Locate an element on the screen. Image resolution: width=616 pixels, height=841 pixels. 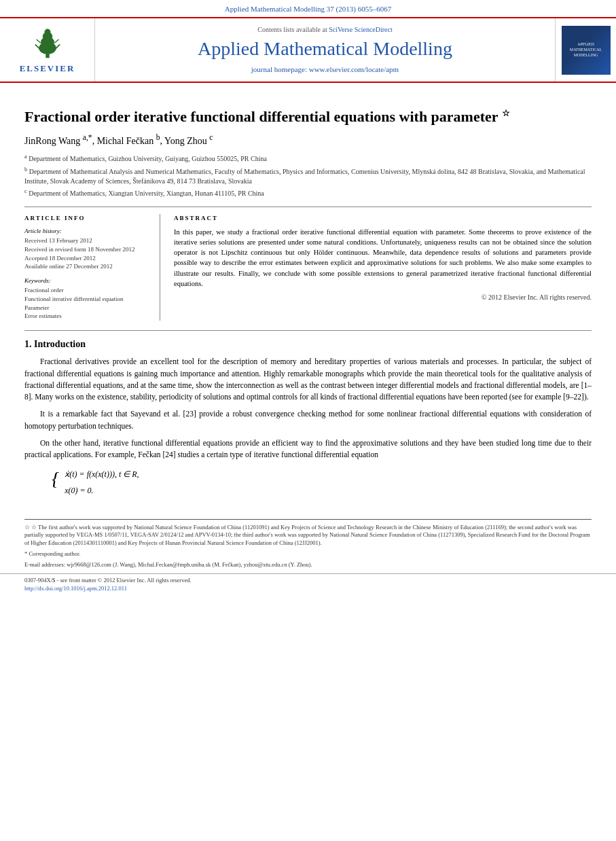
abstract-col: ABSTRACT In this paper, we study a fract… is located at coordinates (383, 268).